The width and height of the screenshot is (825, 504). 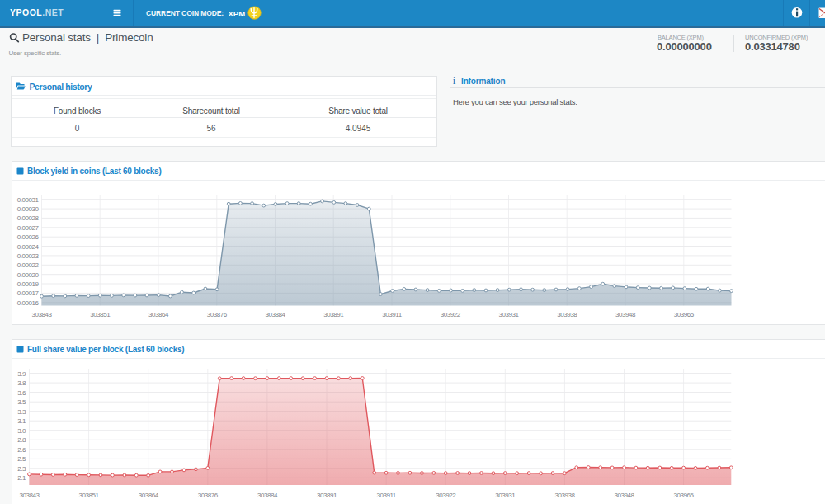 I want to click on svg-text: 0.00030, so click(x=28, y=210).